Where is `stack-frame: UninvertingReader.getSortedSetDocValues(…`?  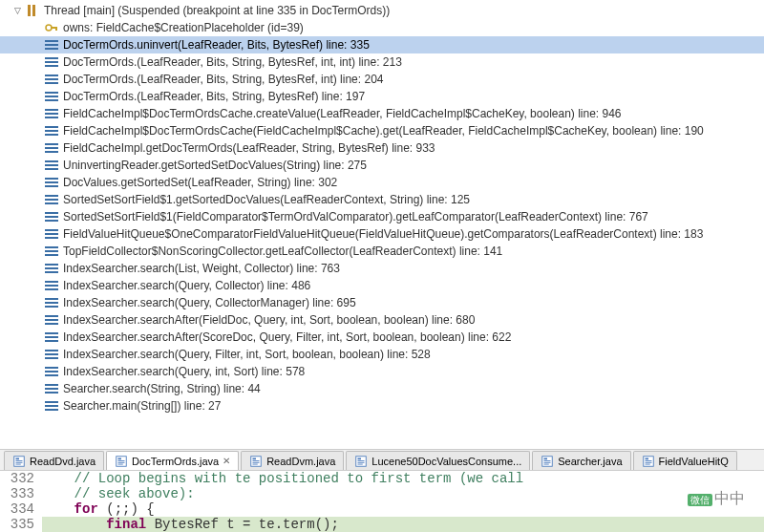 stack-frame: UninvertingReader.getSortedSetDocValues(… is located at coordinates (382, 165).